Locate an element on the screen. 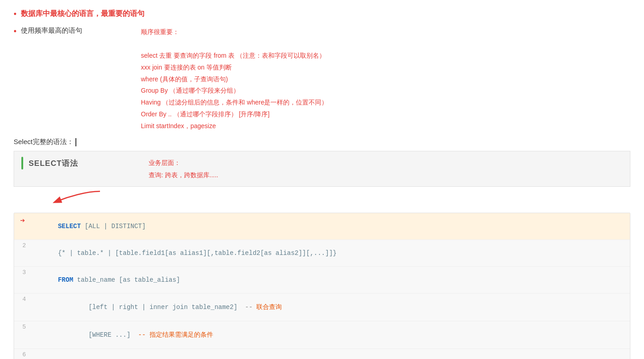 The height and width of the screenshot is (359, 644). select-complete-left: Select完整的语法： is located at coordinates (77, 142).